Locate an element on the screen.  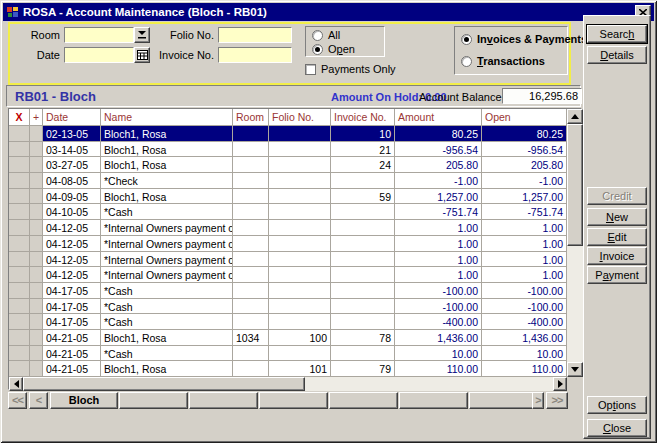
column-header-invoice: Invoice No. is located at coordinates (363, 118).